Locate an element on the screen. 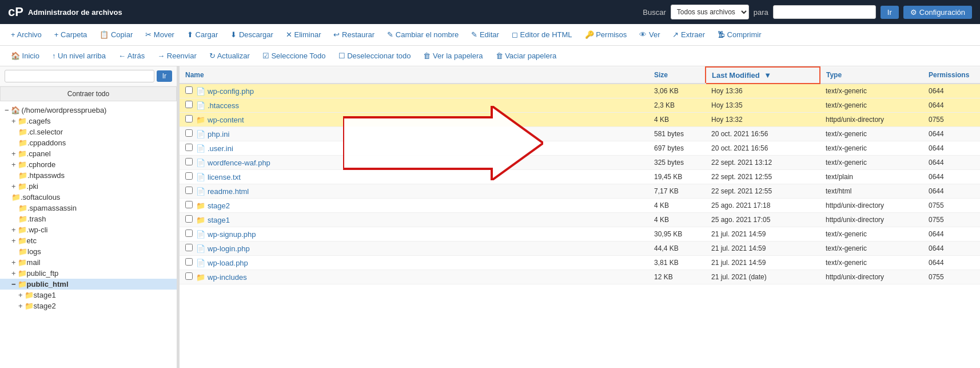  tree-item-stage2: + 📁 stage2 is located at coordinates (88, 306).